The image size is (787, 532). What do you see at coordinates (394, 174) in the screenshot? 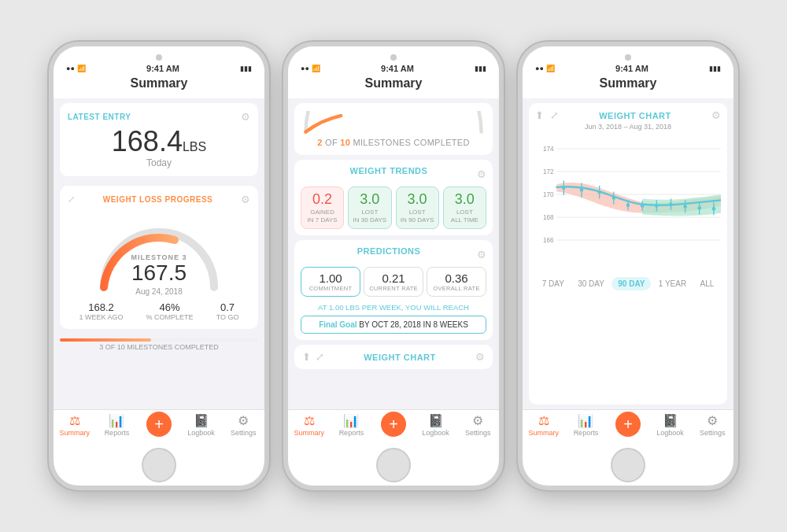
I see `trends-header: WEIGHT TRENDS ⚙` at bounding box center [394, 174].